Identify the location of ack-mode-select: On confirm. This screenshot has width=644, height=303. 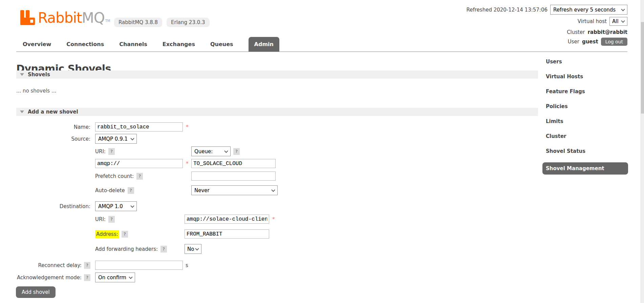
(115, 277).